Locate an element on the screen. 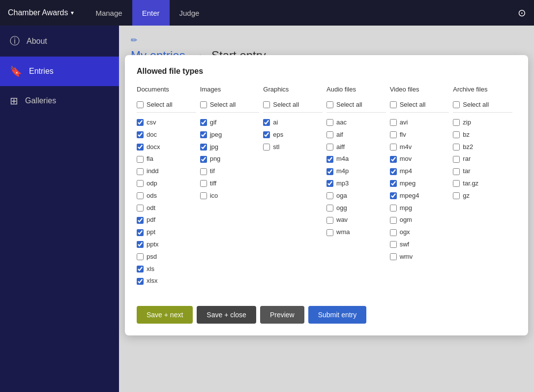  file-type-checkbox-Video files-m4v is located at coordinates (393, 147).